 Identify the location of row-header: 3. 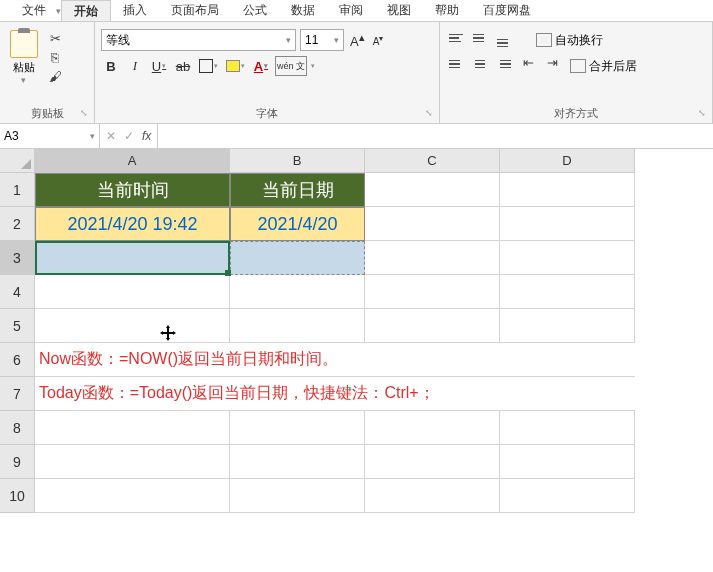
(18, 258).